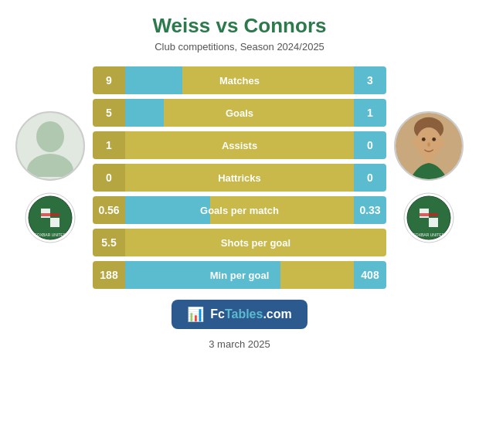 The height and width of the screenshot is (448, 479). I want to click on team-badge-left-svg: FOXBAR UNITED, so click(50, 218).